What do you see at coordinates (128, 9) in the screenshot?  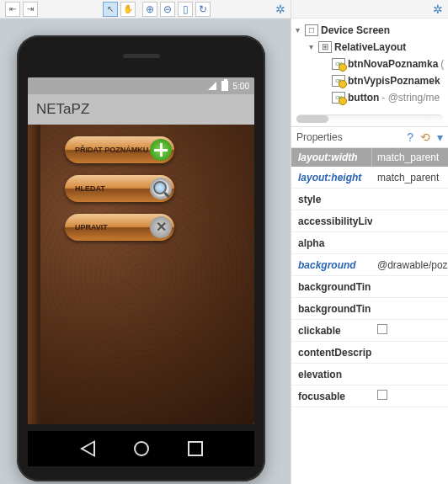 I see `pan-icon: ✋` at bounding box center [128, 9].